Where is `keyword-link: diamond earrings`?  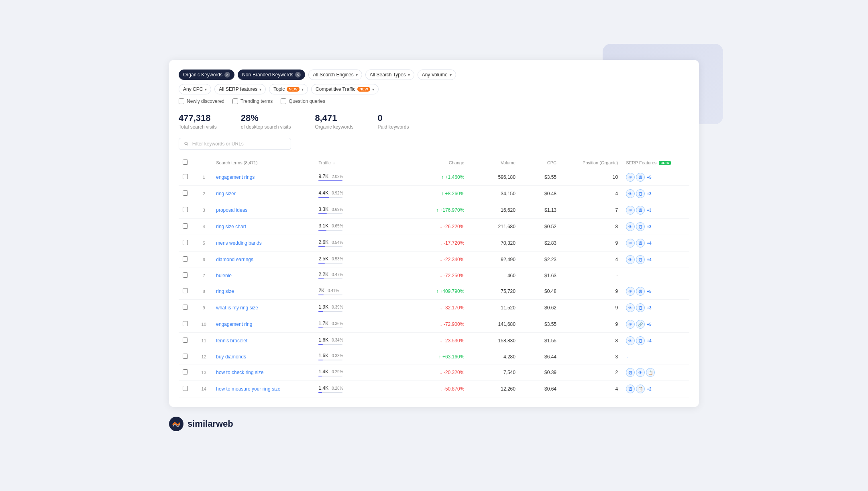 keyword-link: diamond earrings is located at coordinates (234, 260).